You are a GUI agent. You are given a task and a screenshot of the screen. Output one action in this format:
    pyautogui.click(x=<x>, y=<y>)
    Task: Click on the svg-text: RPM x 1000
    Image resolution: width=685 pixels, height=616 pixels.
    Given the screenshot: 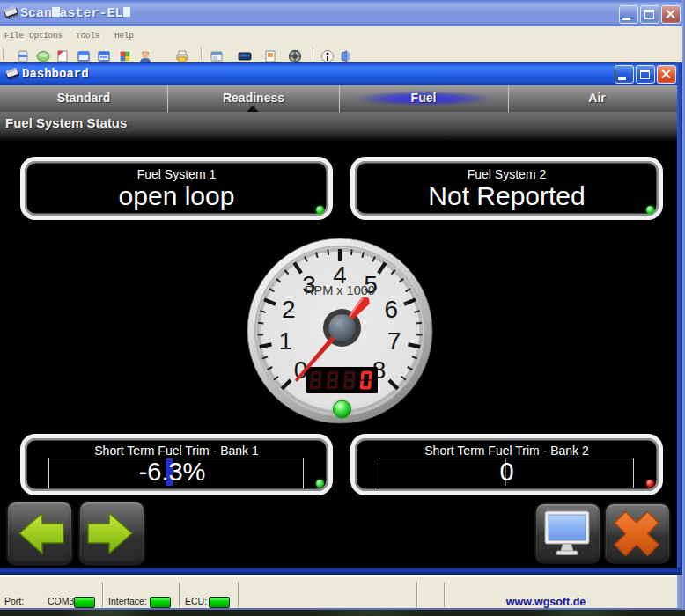 What is the action you would take?
    pyautogui.click(x=340, y=290)
    